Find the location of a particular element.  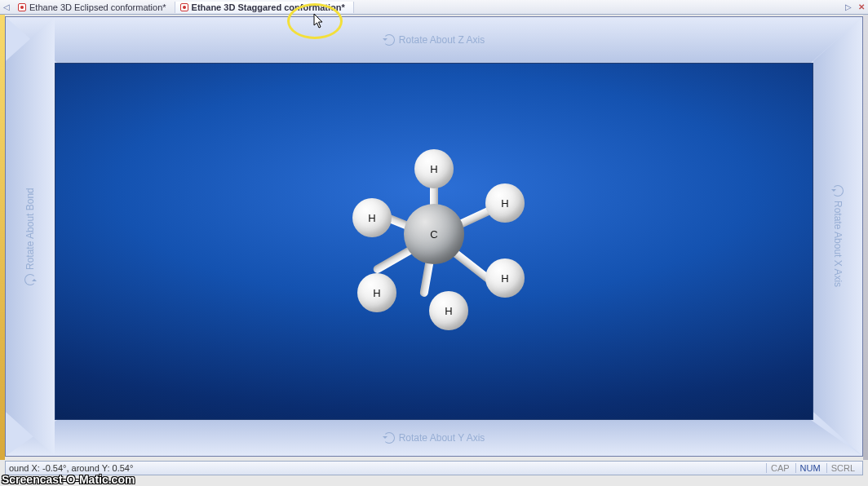

rotate-bond-label: Rotate About Bond is located at coordinates (30, 228).